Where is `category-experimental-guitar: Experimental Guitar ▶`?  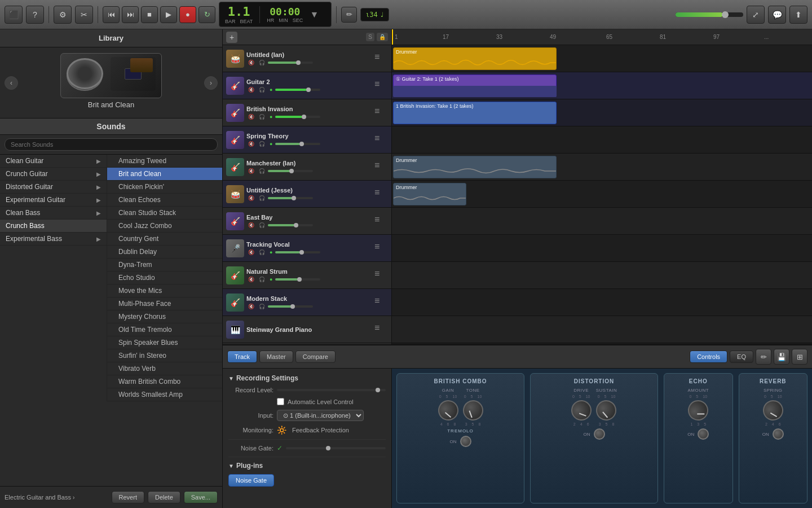 category-experimental-guitar: Experimental Guitar ▶ is located at coordinates (53, 200).